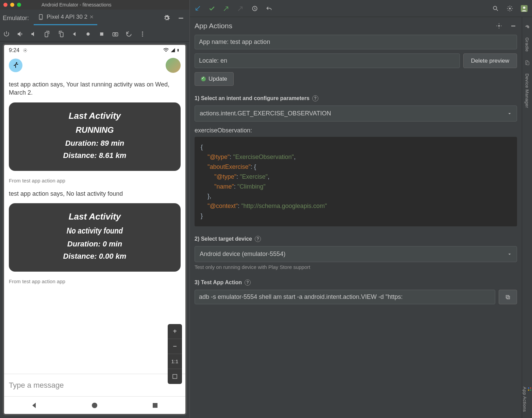 Image resolution: width=532 pixels, height=418 pixels. Describe the element at coordinates (269, 9) in the screenshot. I see `undo-icon` at that location.